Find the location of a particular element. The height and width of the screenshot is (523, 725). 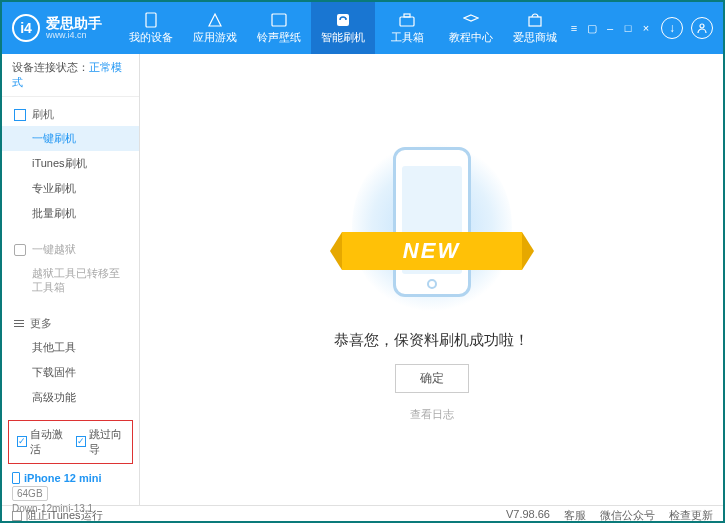

footer-link-support: 客服 is located at coordinates (575, 516).